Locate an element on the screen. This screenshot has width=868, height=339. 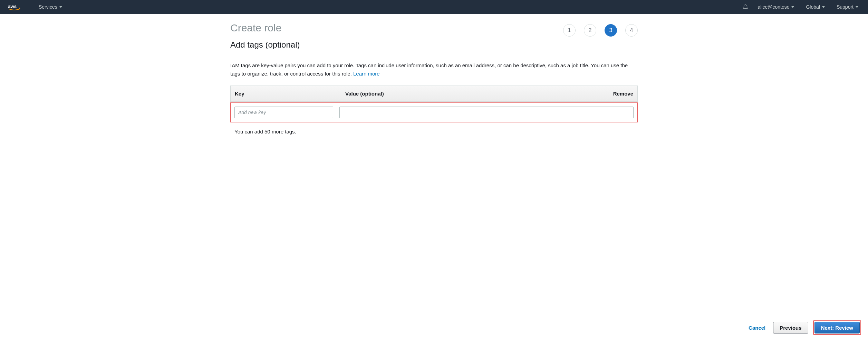
tags-remaining-hint: You can add 50 more tags. is located at coordinates (436, 132).